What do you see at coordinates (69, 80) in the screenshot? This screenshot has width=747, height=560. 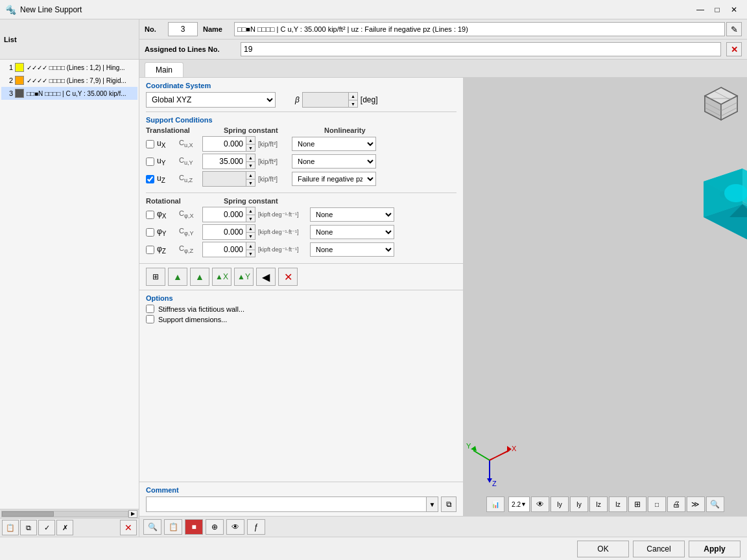 I see `list-item: 2 ✓✓✓✓ □□□□ (Lines : 7,9) | Rigid...` at bounding box center [69, 80].